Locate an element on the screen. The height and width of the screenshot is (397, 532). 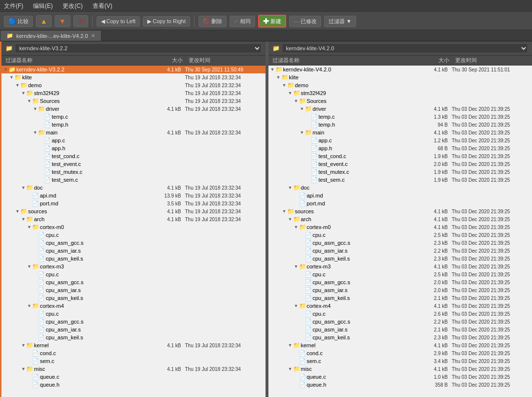
copy-left-button: ◀ Copy to Left is located at coordinates (118, 22).